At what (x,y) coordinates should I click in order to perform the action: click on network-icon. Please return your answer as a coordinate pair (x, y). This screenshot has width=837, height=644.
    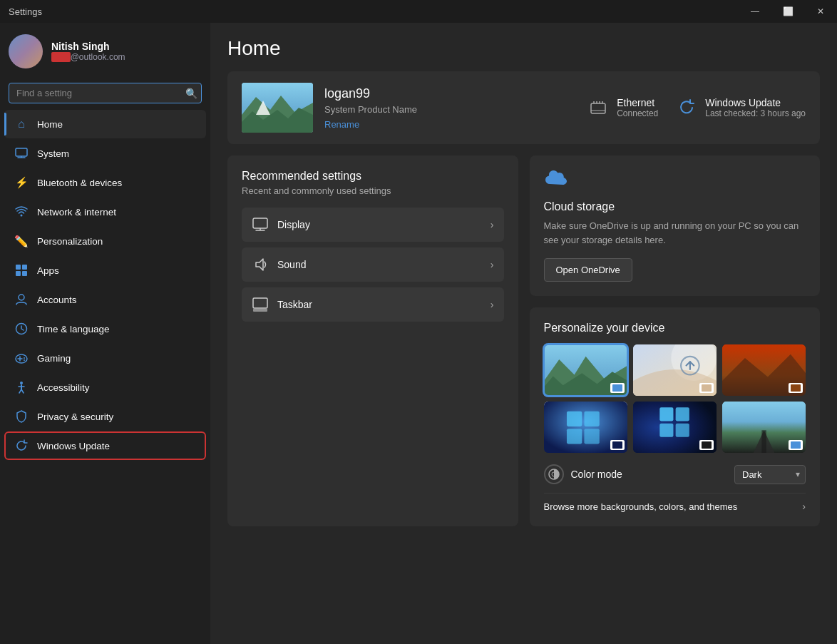
    Looking at the image, I should click on (21, 212).